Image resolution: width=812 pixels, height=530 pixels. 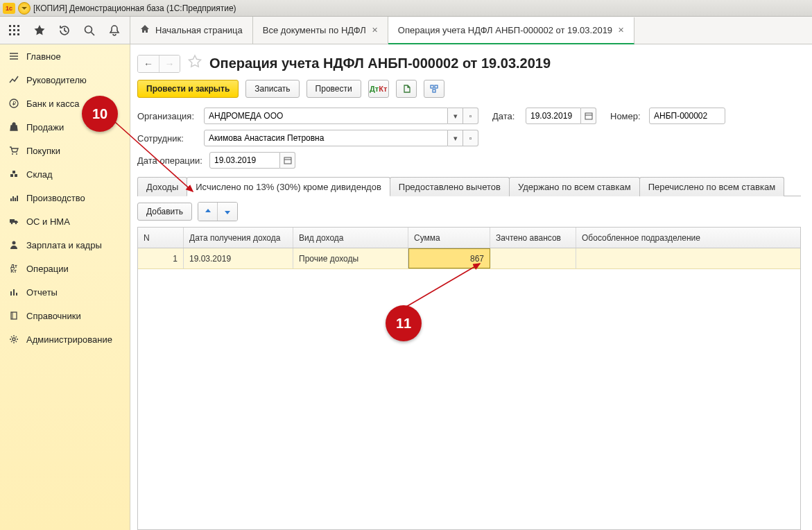 I want to click on post-button: Провести, so click(x=334, y=89).